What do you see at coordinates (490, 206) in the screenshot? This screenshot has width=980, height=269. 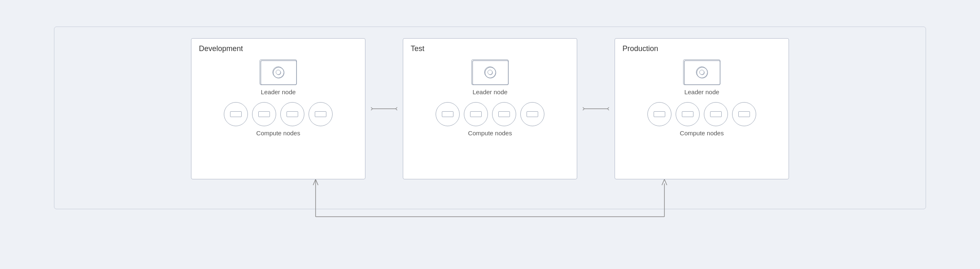 I see `bottom-connector-svg` at bounding box center [490, 206].